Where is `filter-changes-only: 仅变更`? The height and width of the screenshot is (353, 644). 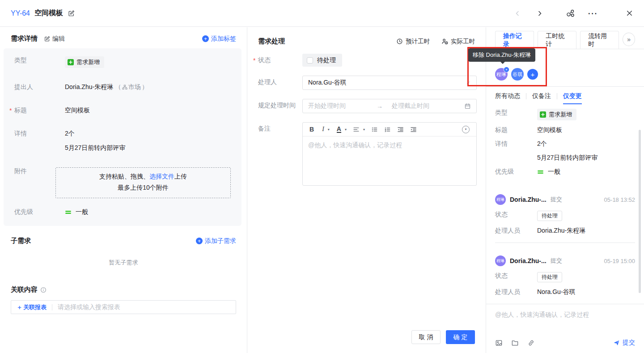 filter-changes-only: 仅变更 is located at coordinates (572, 98).